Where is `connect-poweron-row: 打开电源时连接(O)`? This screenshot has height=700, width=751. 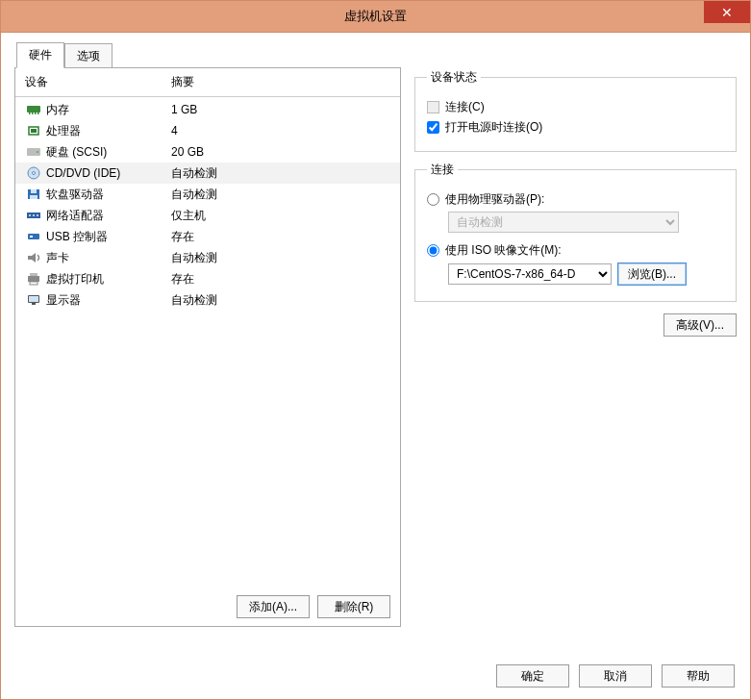
connect-poweron-row: 打开电源时连接(O) is located at coordinates (575, 127).